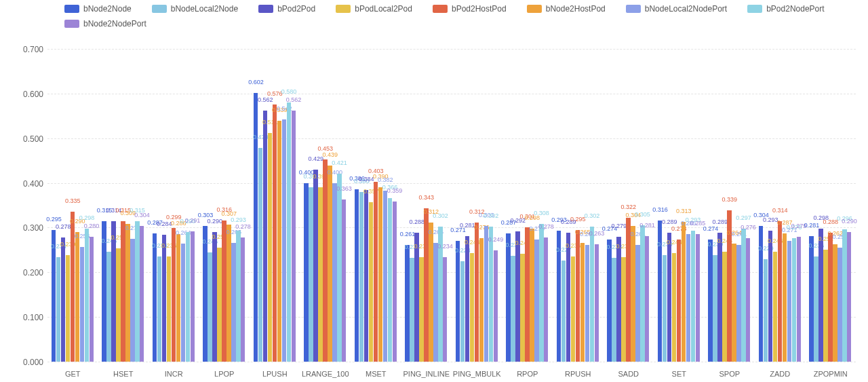 The height and width of the screenshot is (382, 868). Describe the element at coordinates (469, 9) in the screenshot. I see `legend-item: bPod2HostPod` at that location.